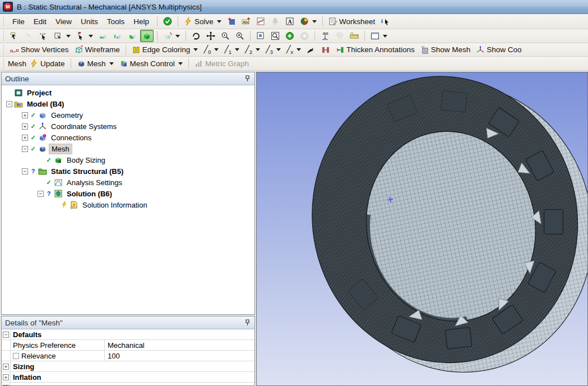 The image size is (588, 386). Describe the element at coordinates (34, 323) in the screenshot. I see `details-title: Details of "Mesh"` at that location.